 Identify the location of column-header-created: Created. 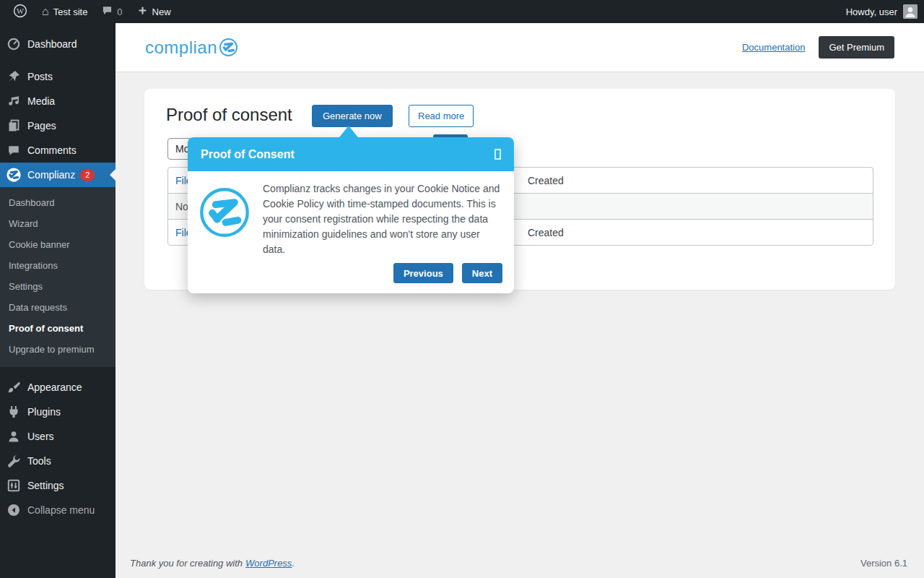
(700, 181).